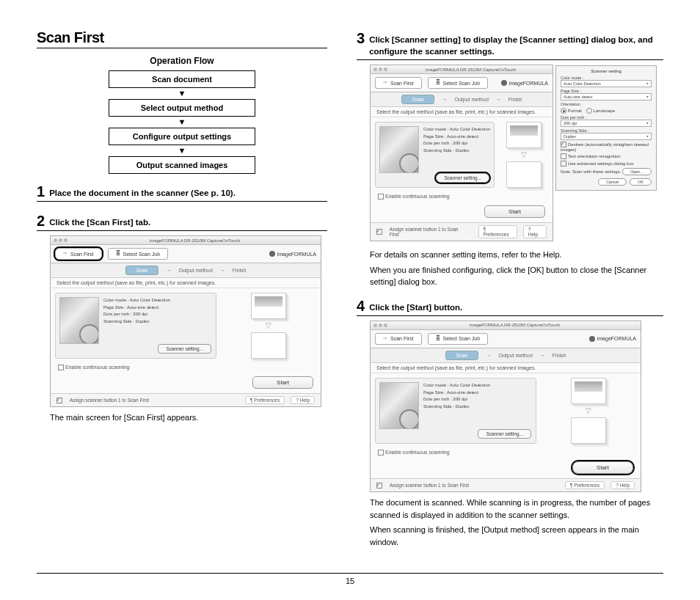 The width and height of the screenshot is (700, 600). What do you see at coordinates (186, 254) in the screenshot?
I see `tab-bar: ☞ Scan First ≣ Select Scan Job imageFORM…` at bounding box center [186, 254].